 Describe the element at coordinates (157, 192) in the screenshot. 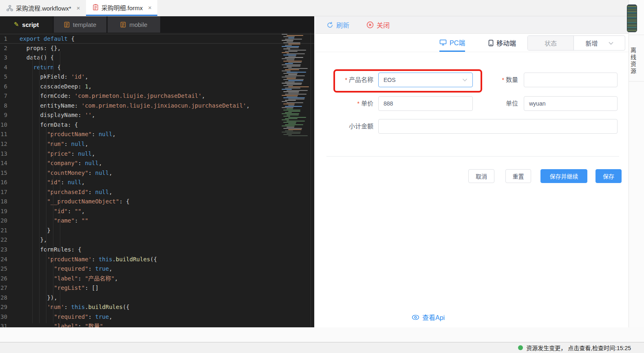

I see `code-line: 17 "purchaseId": null,` at that location.